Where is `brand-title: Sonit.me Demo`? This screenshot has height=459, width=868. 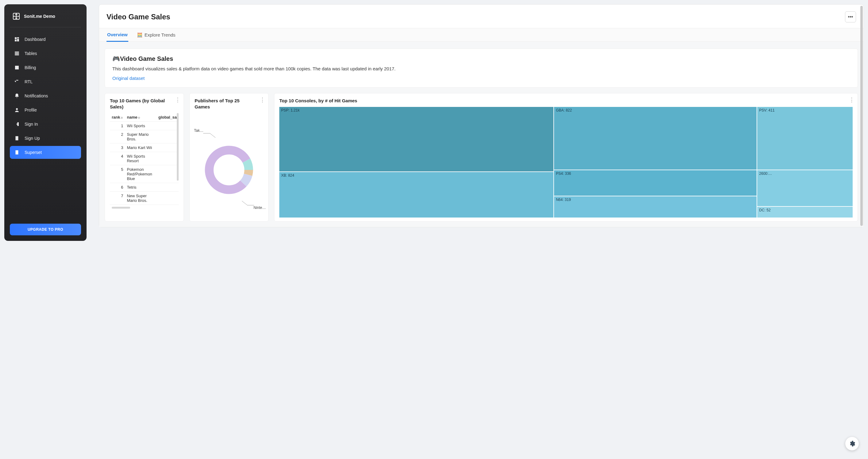 brand-title: Sonit.me Demo is located at coordinates (40, 16).